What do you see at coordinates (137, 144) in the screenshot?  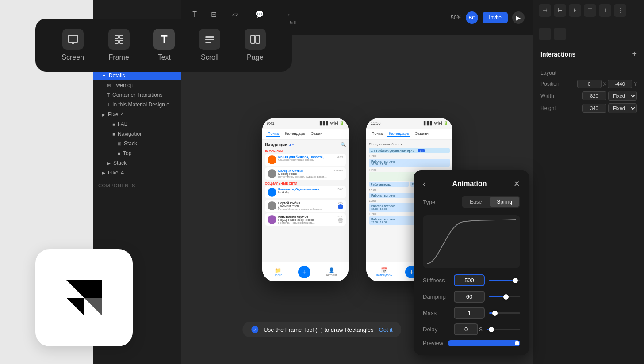 I see `layer-stack: ⊞ Stack` at bounding box center [137, 144].